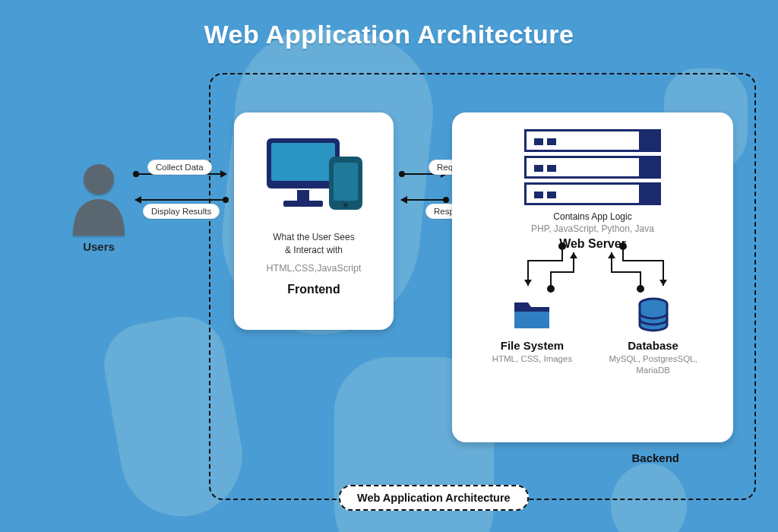 The height and width of the screenshot is (532, 778). I want to click on monitor-tablet-icon, so click(314, 223).